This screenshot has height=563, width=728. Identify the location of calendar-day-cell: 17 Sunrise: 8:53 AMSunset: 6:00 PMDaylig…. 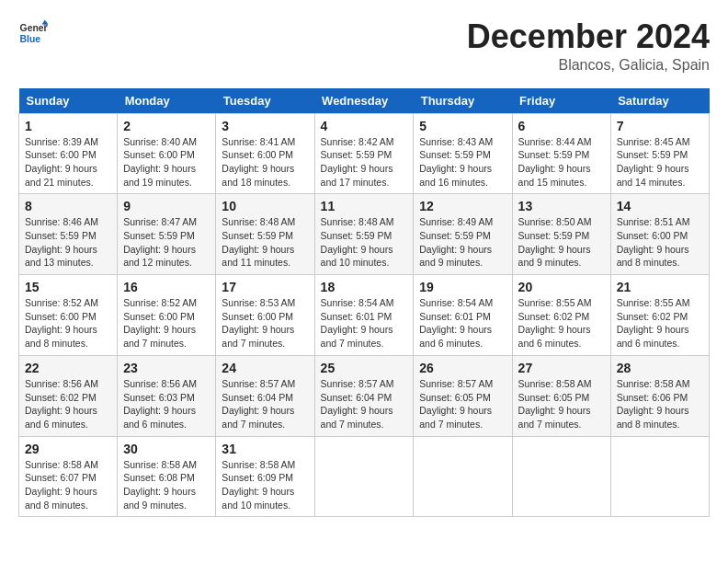
(265, 316).